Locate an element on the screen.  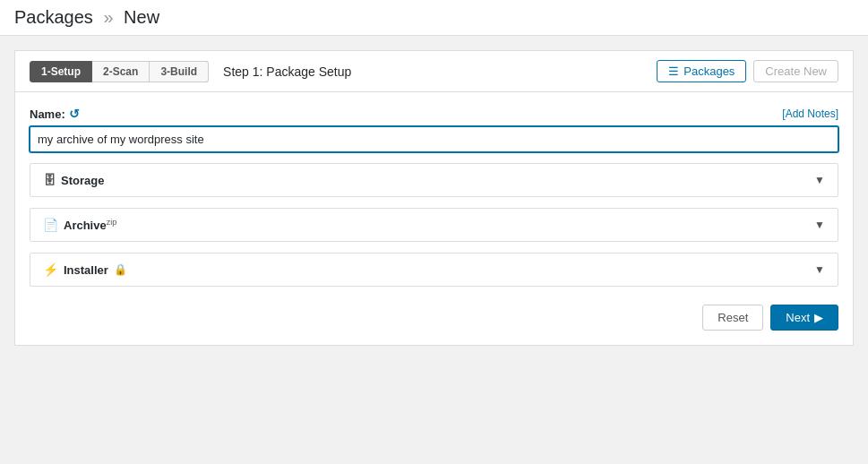
name-label: Name: is located at coordinates (47, 115).